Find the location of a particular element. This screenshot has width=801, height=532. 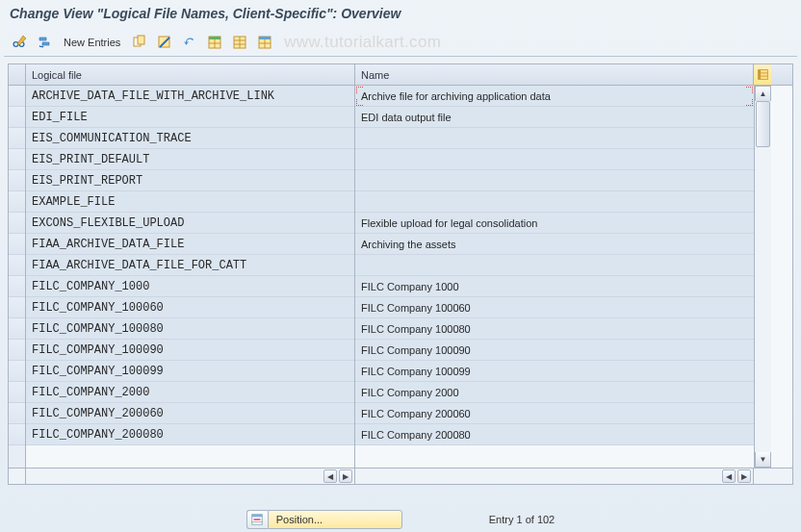

undo-button is located at coordinates (190, 42).